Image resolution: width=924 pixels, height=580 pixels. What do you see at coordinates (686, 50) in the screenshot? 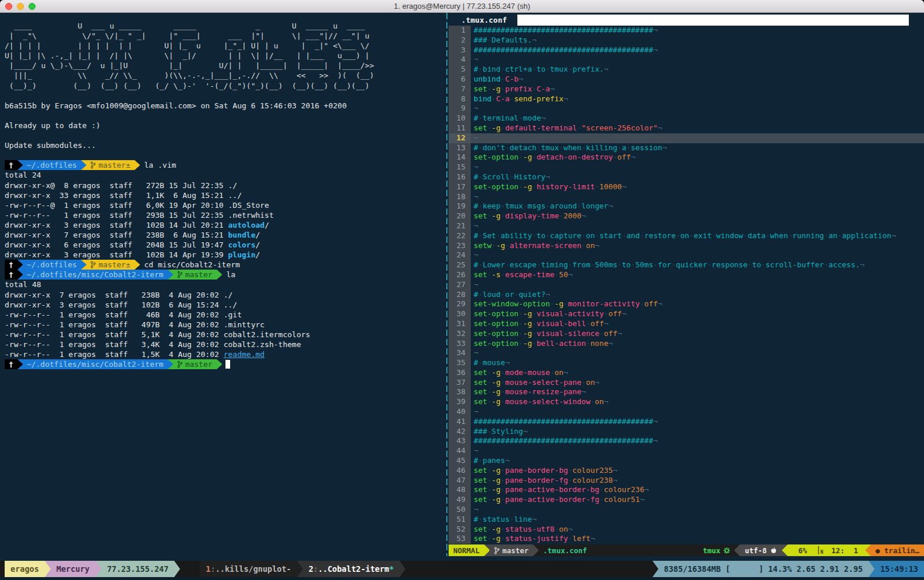
I see `vim-buffer-line: 3#######################################…` at bounding box center [686, 50].